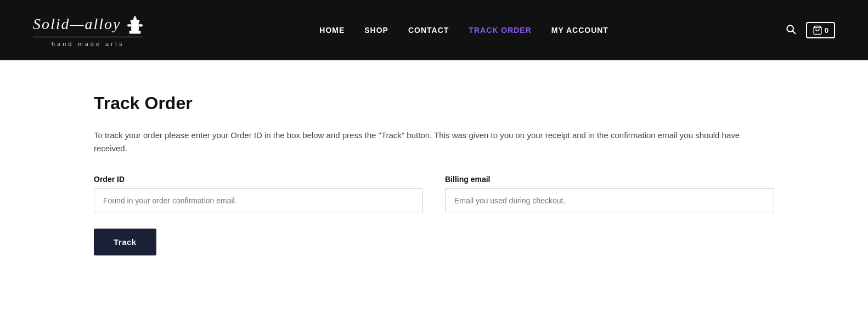  I want to click on nav-track-order: TRACK ORDER, so click(500, 30).